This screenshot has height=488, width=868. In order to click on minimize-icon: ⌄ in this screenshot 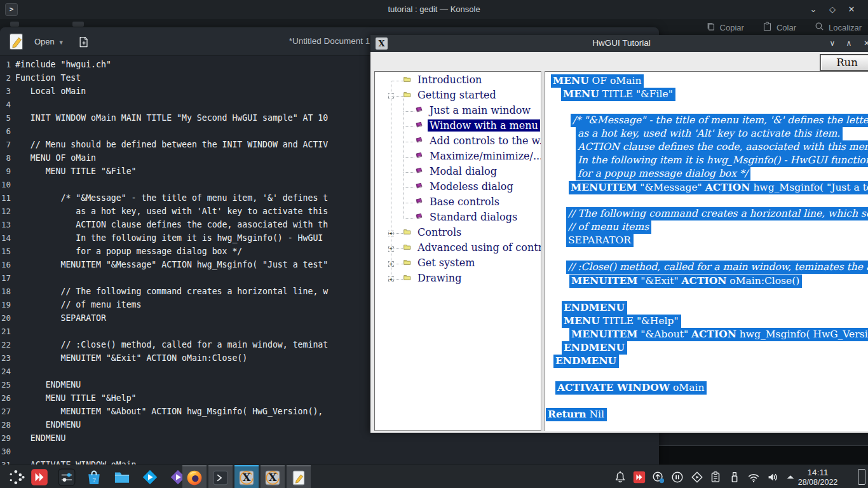, I will do `click(813, 10)`.